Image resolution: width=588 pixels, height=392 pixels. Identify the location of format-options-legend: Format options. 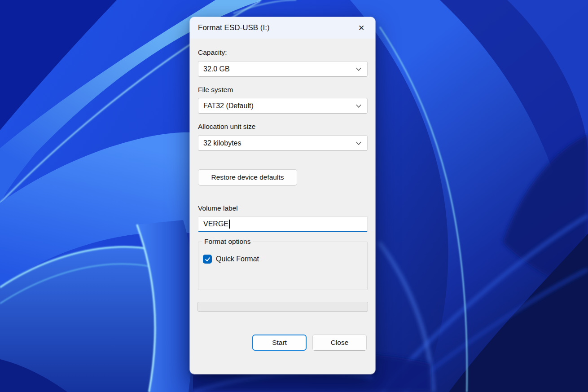
(227, 242).